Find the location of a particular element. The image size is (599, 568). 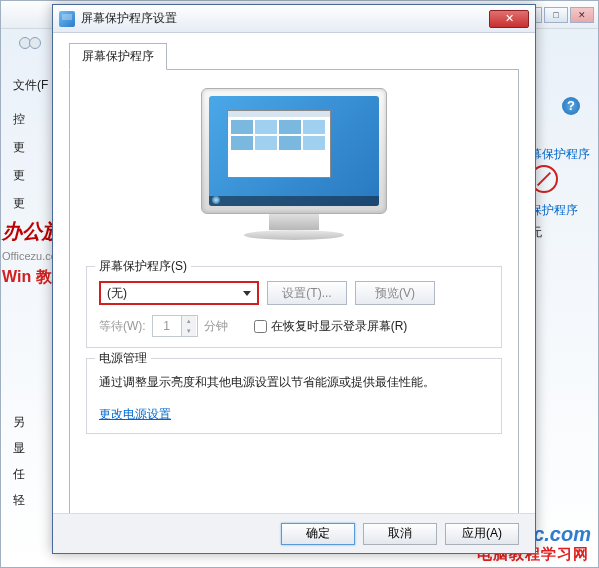

preview-window-icon is located at coordinates (279, 144).